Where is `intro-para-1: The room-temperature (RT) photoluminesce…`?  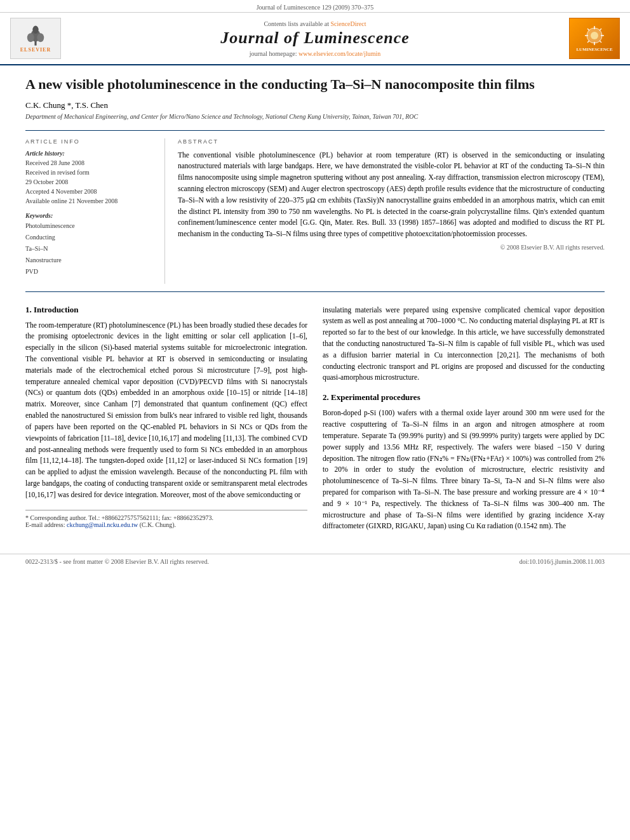
intro-para-1: The room-temperature (RT) photoluminesce… is located at coordinates (166, 410).